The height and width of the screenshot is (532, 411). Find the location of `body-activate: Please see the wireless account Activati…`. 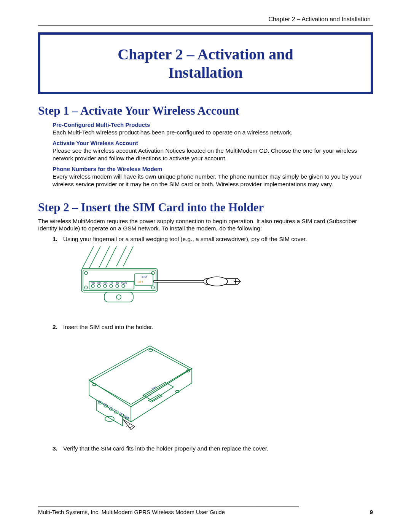

body-activate: Please see the wireless account Activati… is located at coordinates (212, 155).